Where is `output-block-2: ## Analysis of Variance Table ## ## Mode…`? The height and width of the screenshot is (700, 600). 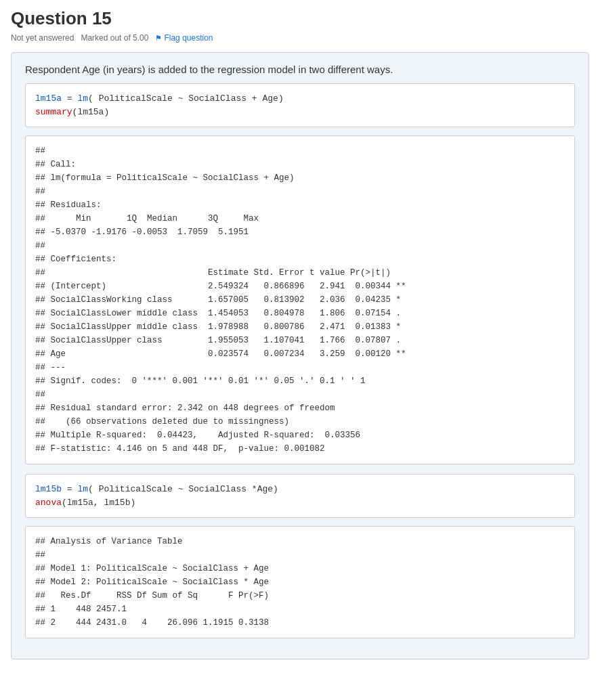 output-block-2: ## Analysis of Variance Table ## ## Mode… is located at coordinates (300, 582).